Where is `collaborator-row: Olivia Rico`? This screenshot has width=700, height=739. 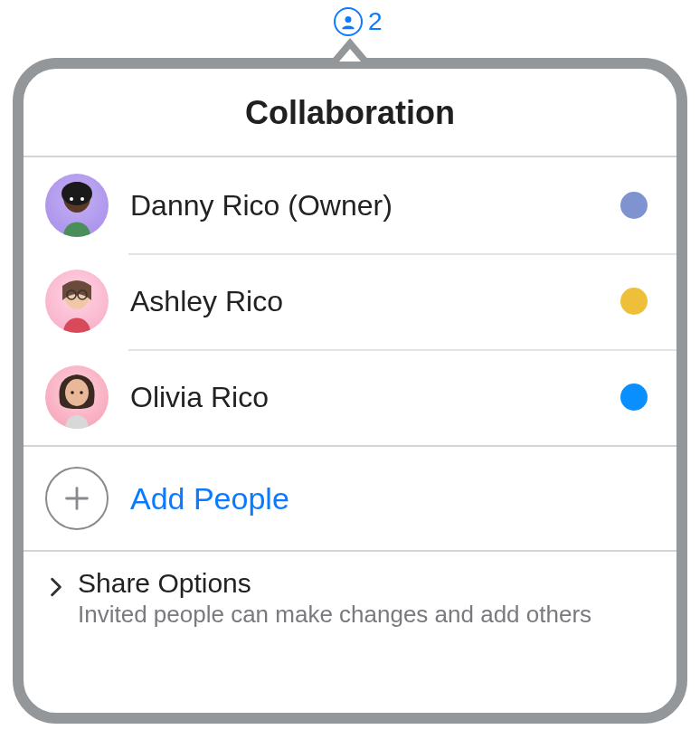 collaborator-row: Olivia Rico is located at coordinates (350, 397).